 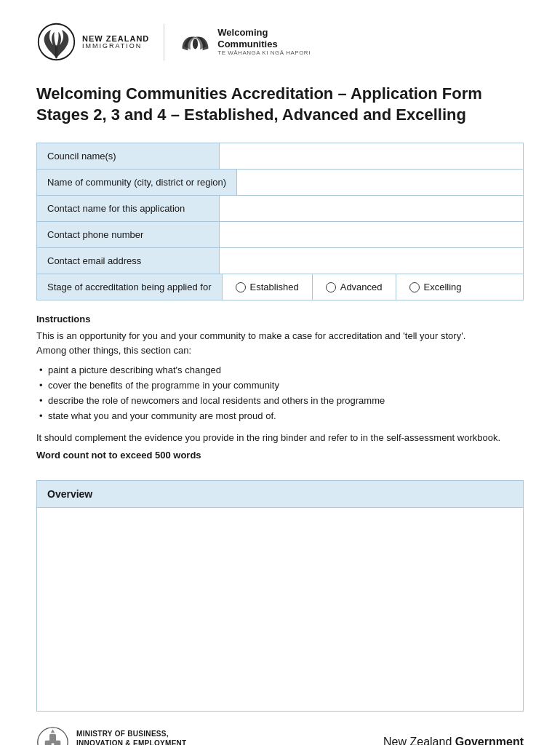 What do you see at coordinates (116, 39) in the screenshot?
I see `nz-label: NEW ZEALAND` at bounding box center [116, 39].